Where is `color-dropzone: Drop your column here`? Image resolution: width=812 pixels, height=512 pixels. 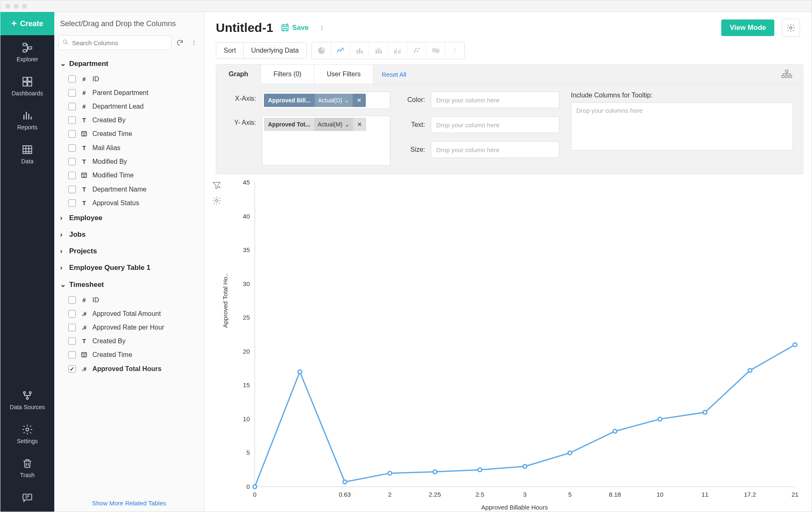 color-dropzone: Drop your column here is located at coordinates (495, 100).